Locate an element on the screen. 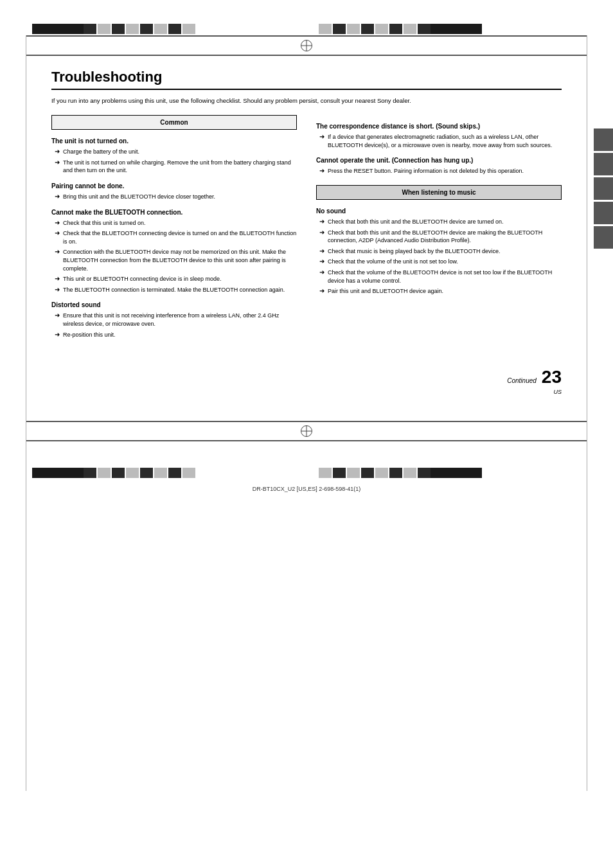 This screenshot has height=868, width=613. bottom-strip-right is located at coordinates (466, 461).